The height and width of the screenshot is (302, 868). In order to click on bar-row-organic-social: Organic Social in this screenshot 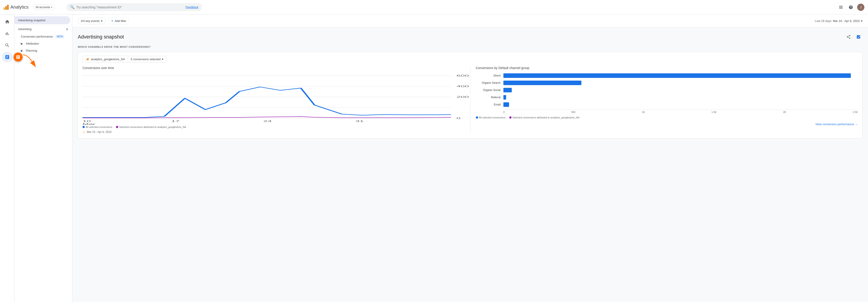, I will do `click(667, 90)`.